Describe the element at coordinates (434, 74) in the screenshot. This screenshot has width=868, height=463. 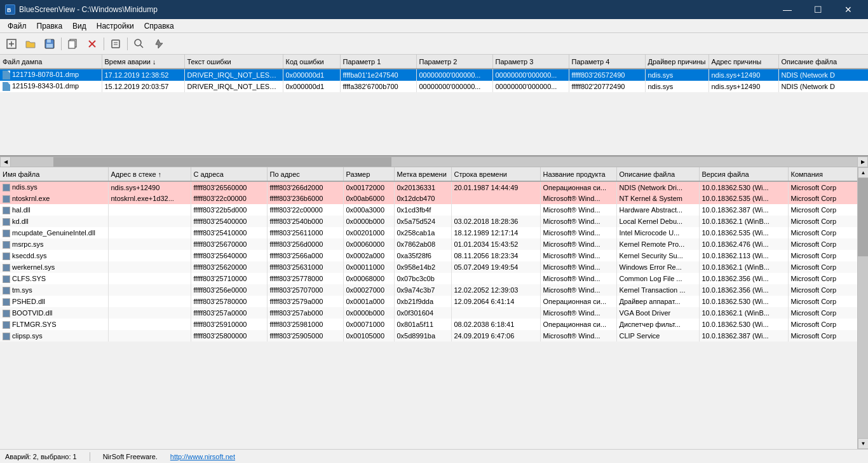
I see `top-table: Файл дампа Время аварии ↓ Текст ошибки К…` at that location.